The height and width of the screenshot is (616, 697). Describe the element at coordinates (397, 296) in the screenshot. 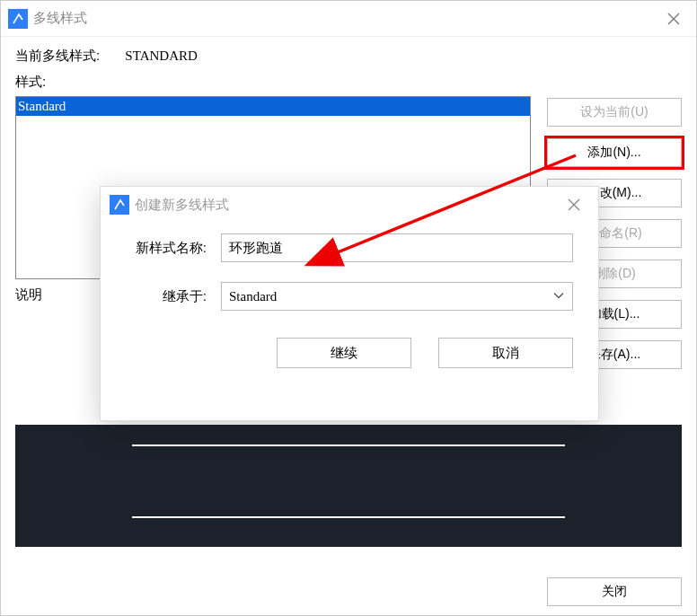

I see `inherit-select: Standard` at that location.